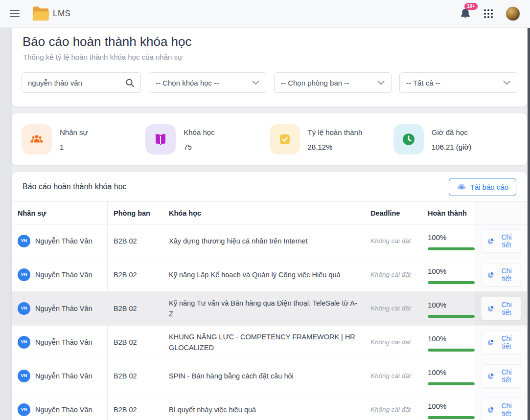 The height and width of the screenshot is (420, 530). What do you see at coordinates (199, 132) in the screenshot?
I see `stat-label: Khóa học` at bounding box center [199, 132].